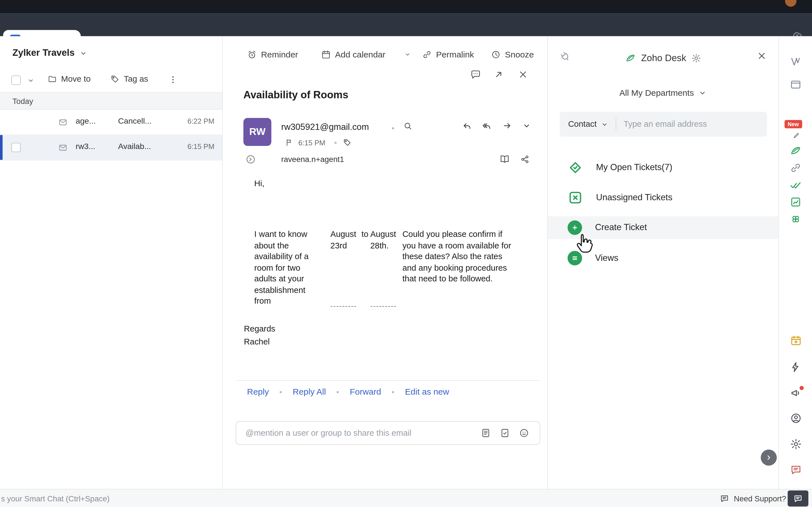 Image resolution: width=812 pixels, height=507 pixels. What do you see at coordinates (796, 470) in the screenshot?
I see `feedback-chat-icon` at bounding box center [796, 470].